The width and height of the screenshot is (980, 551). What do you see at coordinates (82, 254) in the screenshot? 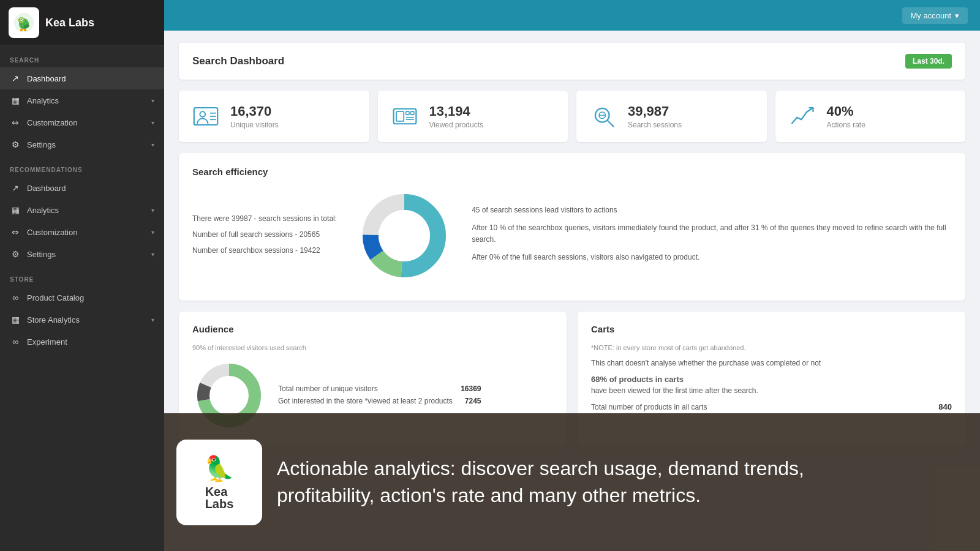
I see `sidebar-item-rec-settings: ⚙ Settings ▾` at bounding box center [82, 254].